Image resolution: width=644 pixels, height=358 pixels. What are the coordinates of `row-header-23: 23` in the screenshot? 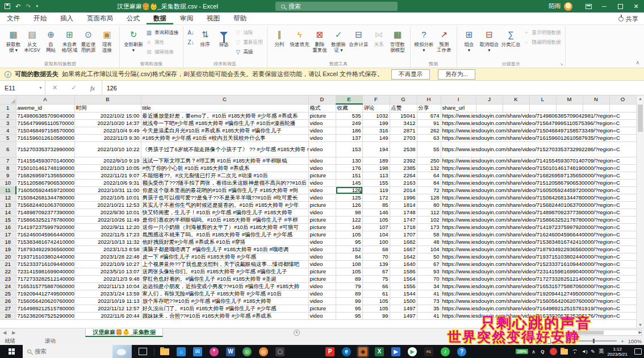 It's located at (8, 278).